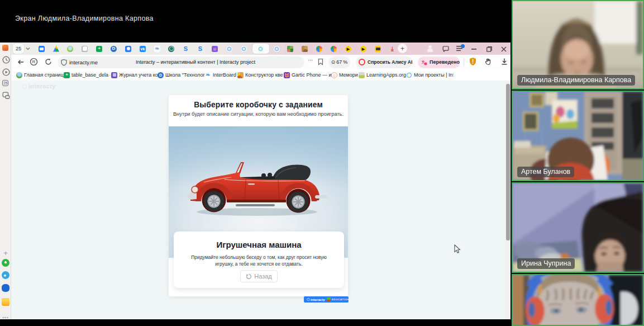 Image resolution: width=644 pixels, height=326 pixels. I want to click on svg-text: R, so click(34, 62).